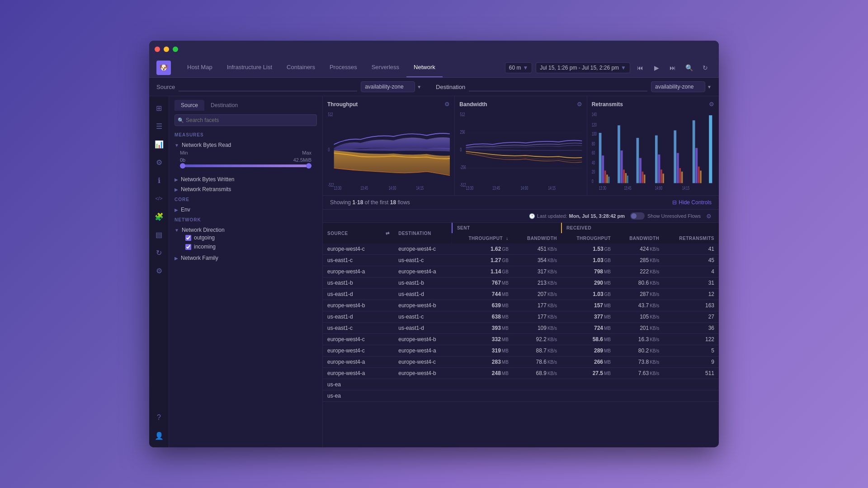 Image resolution: width=868 pixels, height=488 pixels. I want to click on col-header-destination: DESTINATION, so click(423, 233).